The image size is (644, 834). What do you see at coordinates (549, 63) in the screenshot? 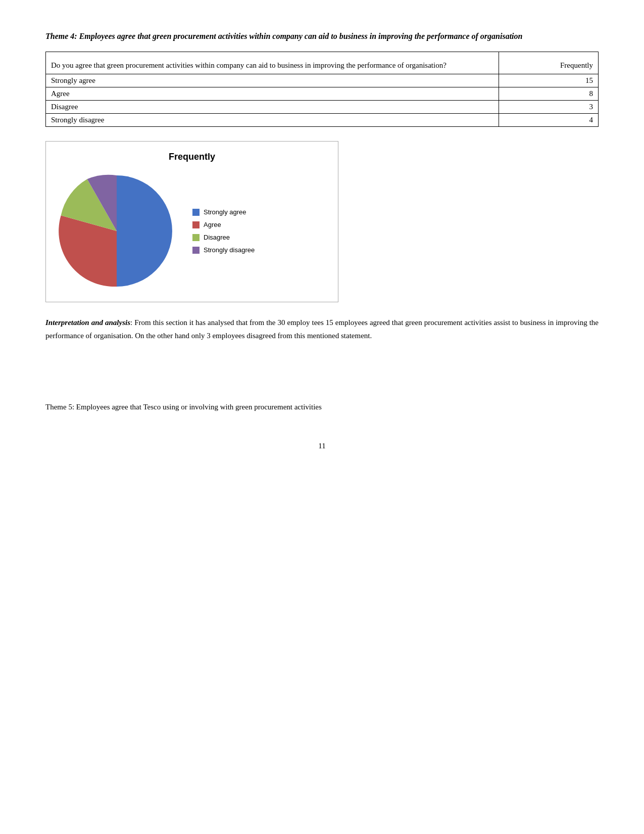
I see `table-header: Frequently` at bounding box center [549, 63].